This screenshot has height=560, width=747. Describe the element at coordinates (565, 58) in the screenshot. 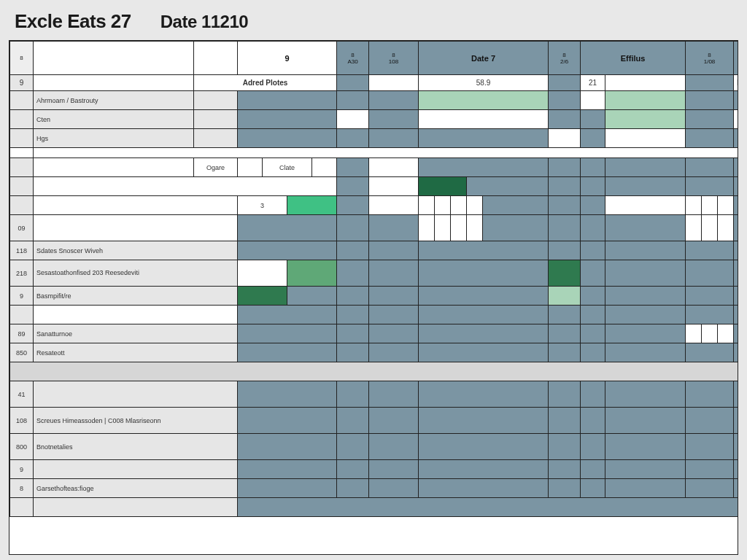

I see `hdr-g3: 82/6` at that location.